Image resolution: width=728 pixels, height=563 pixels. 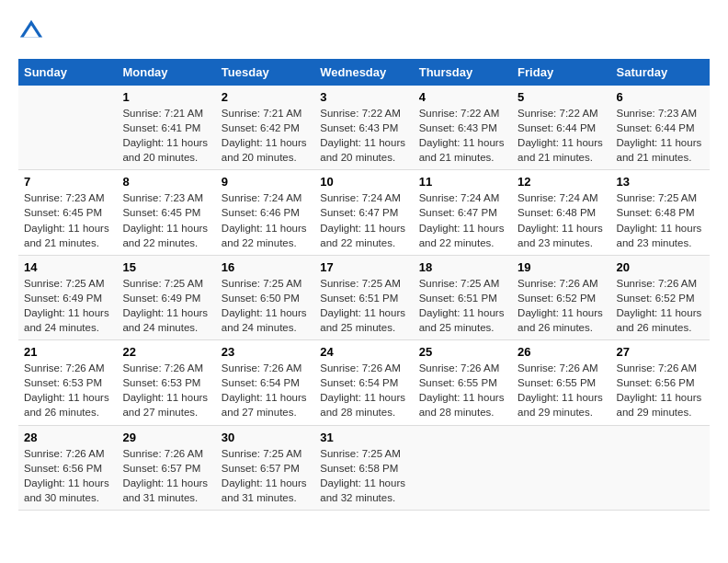 What do you see at coordinates (463, 351) in the screenshot?
I see `day-number: 25` at bounding box center [463, 351].